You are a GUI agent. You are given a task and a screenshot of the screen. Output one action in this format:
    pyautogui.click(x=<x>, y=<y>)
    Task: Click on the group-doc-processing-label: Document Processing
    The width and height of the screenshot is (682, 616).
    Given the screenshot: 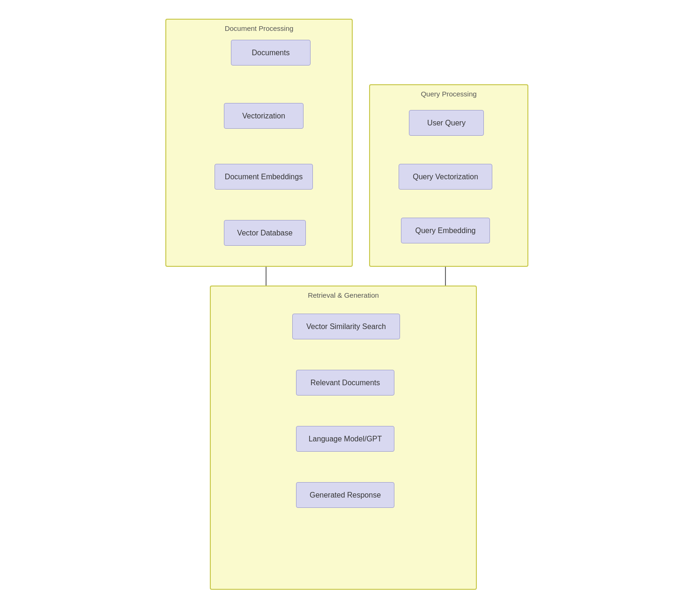 What is the action you would take?
    pyautogui.click(x=259, y=28)
    